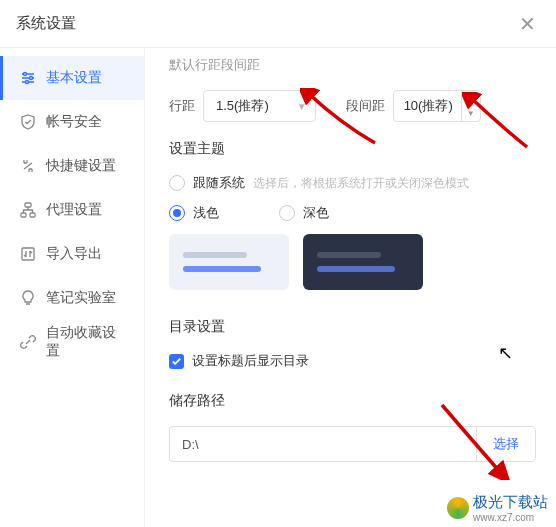 This screenshot has width=556, height=527. Describe the element at coordinates (72, 298) in the screenshot. I see `sidebar-item-lab: 笔记实验室` at that location.